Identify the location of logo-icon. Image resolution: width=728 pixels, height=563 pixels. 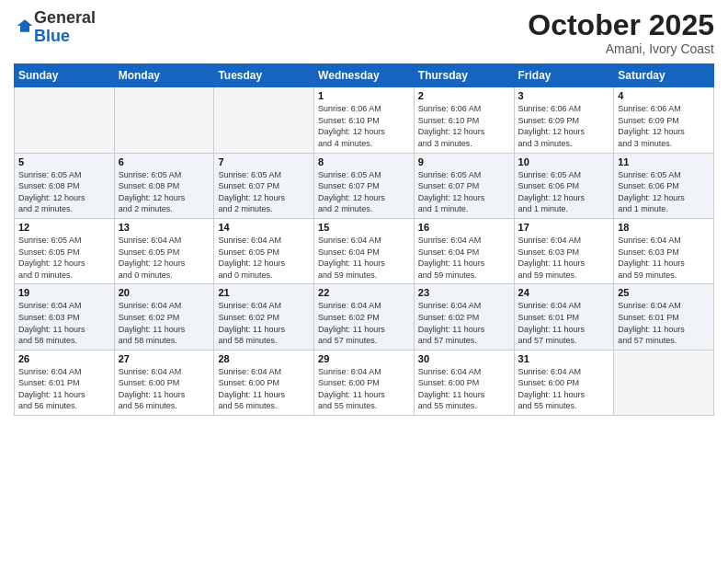
(25, 26).